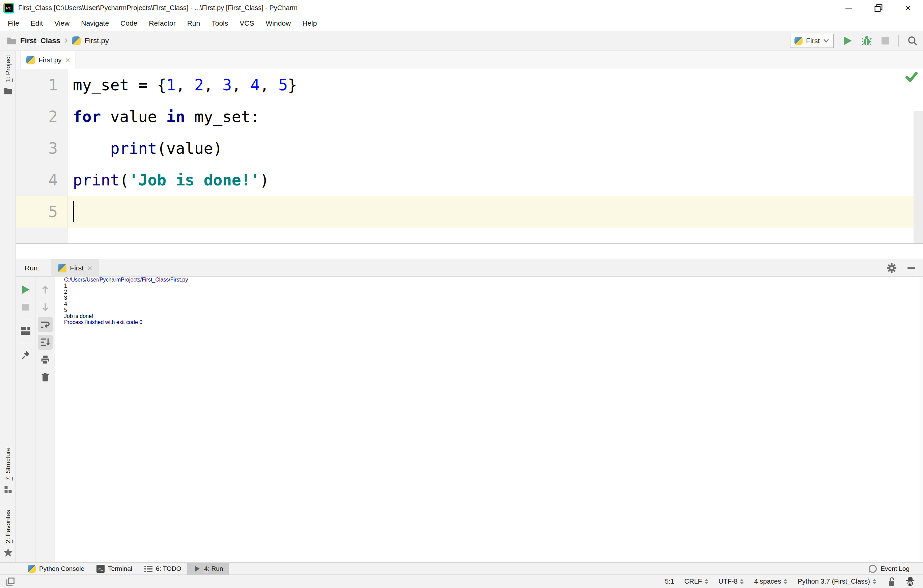  Describe the element at coordinates (495, 85) in the screenshot. I see `code-text: my_set = {1, 2, 3, 4, 5}` at that location.